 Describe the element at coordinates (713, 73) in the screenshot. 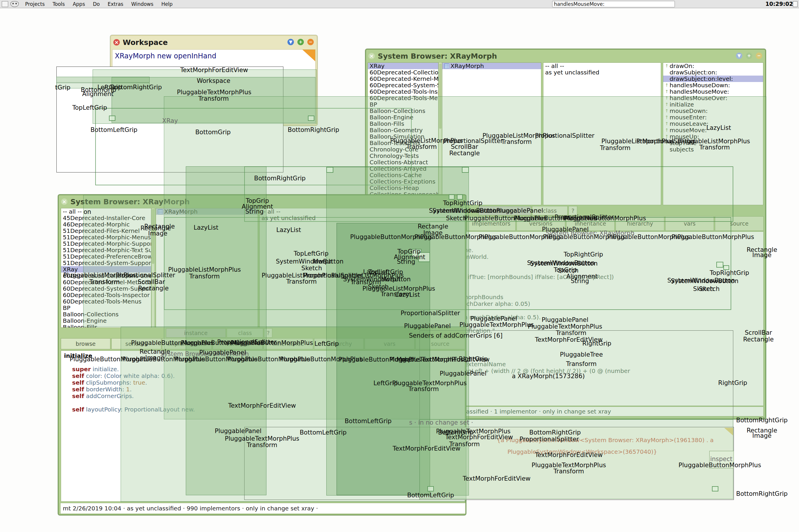

I see `list-item-drawsubject-on: ↑drawSubject:on:` at that location.